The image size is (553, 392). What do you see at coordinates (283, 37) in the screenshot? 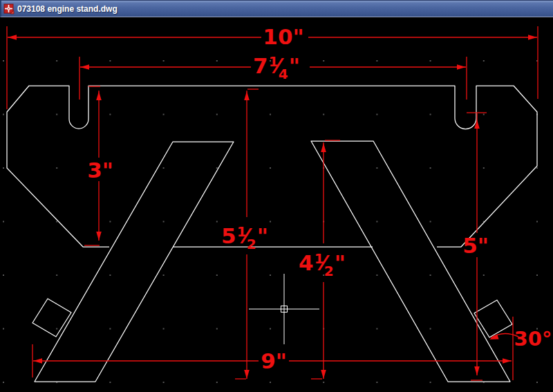
I see `dim-label-10in: 10"` at bounding box center [283, 37].